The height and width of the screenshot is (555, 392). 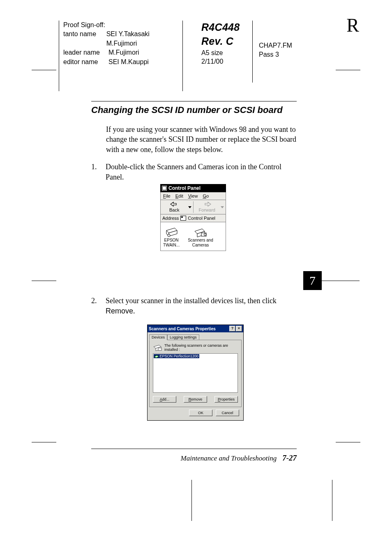 What do you see at coordinates (207, 204) in the screenshot?
I see `forward-arrow-icon` at bounding box center [207, 204].